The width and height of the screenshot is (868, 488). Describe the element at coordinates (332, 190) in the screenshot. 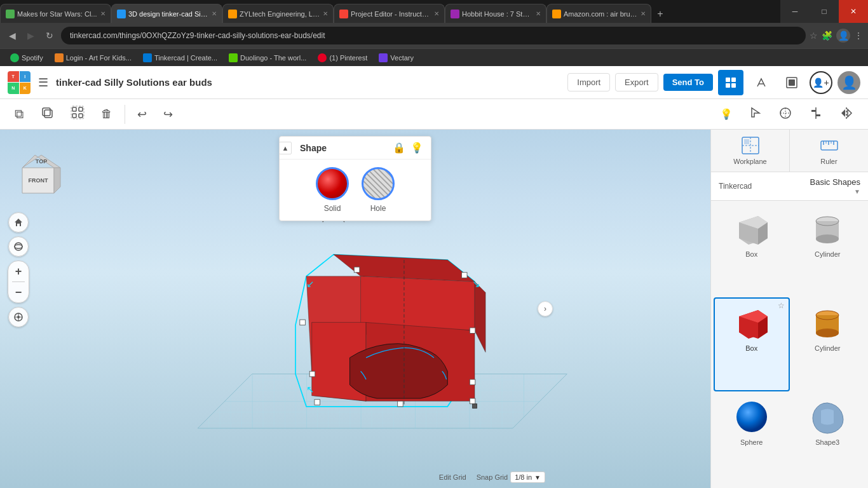

I see `solid-option: Solid` at that location.